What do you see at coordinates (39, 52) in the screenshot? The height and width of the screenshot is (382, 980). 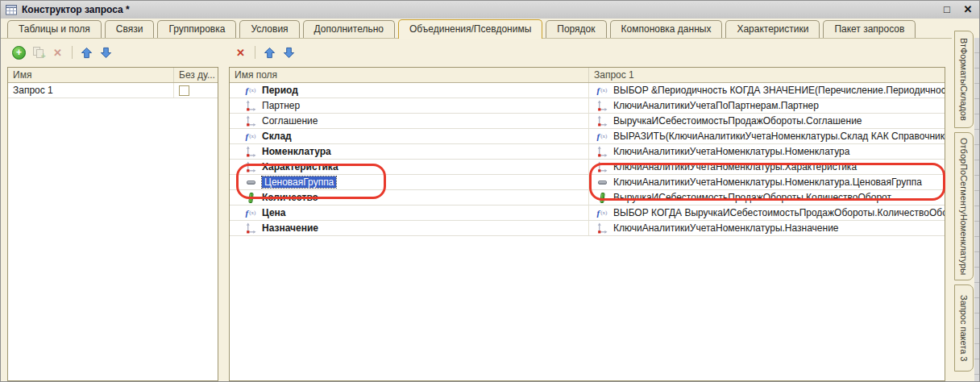 I see `copy-icon: +` at bounding box center [39, 52].